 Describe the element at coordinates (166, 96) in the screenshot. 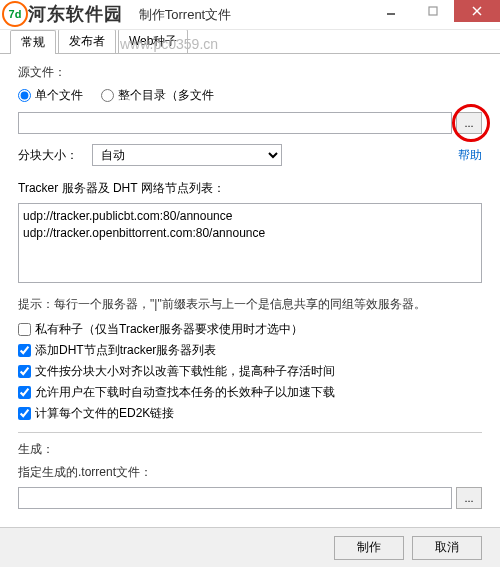

I see `radio-folder-label: 整个目录（多文件` at that location.